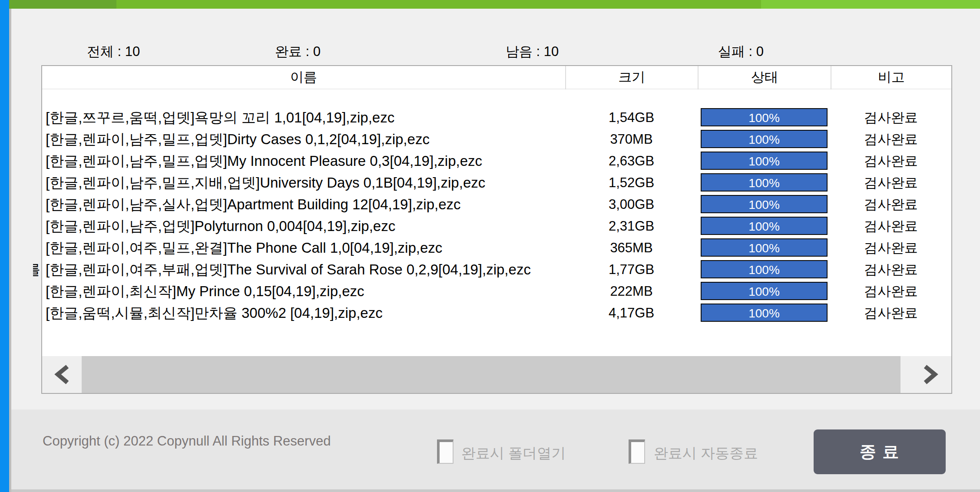 This screenshot has width=980, height=492. I want to click on table-row: [한글,렌파이,남주,밀프,업뎃]Dirty Cases 0,1,2[04,19…, so click(497, 139).